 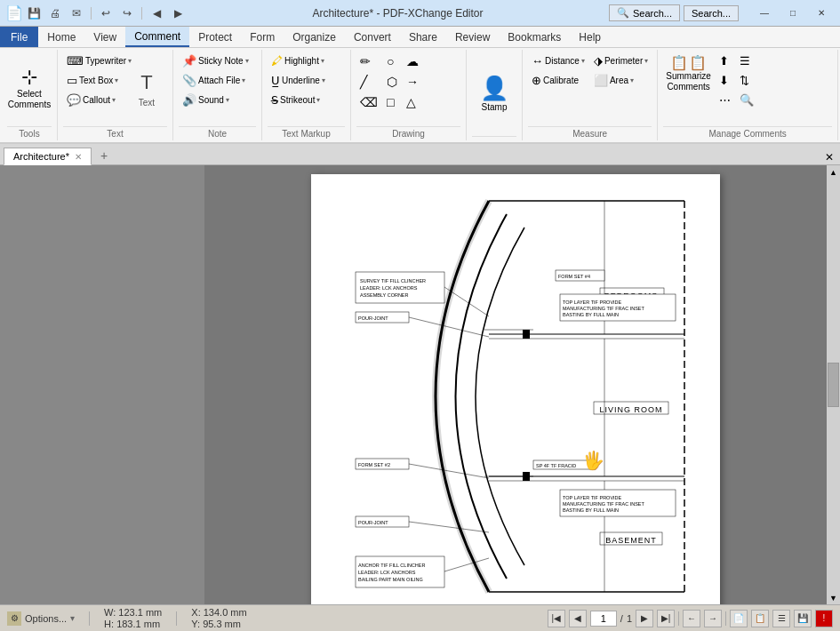 I want to click on scroll-thumb, so click(x=834, y=385).